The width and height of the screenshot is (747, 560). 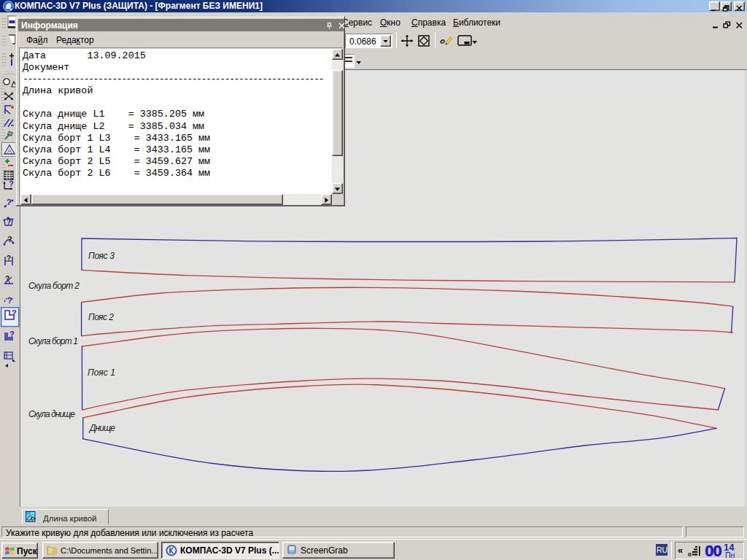 What do you see at coordinates (54, 286) in the screenshot?
I see `svg-text: Скула борт 2` at bounding box center [54, 286].